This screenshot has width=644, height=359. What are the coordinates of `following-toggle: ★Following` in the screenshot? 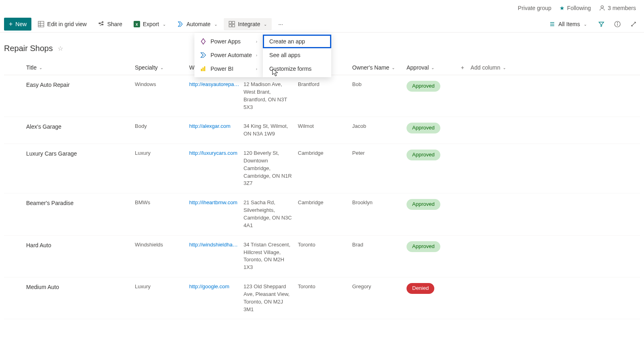 It's located at (575, 8).